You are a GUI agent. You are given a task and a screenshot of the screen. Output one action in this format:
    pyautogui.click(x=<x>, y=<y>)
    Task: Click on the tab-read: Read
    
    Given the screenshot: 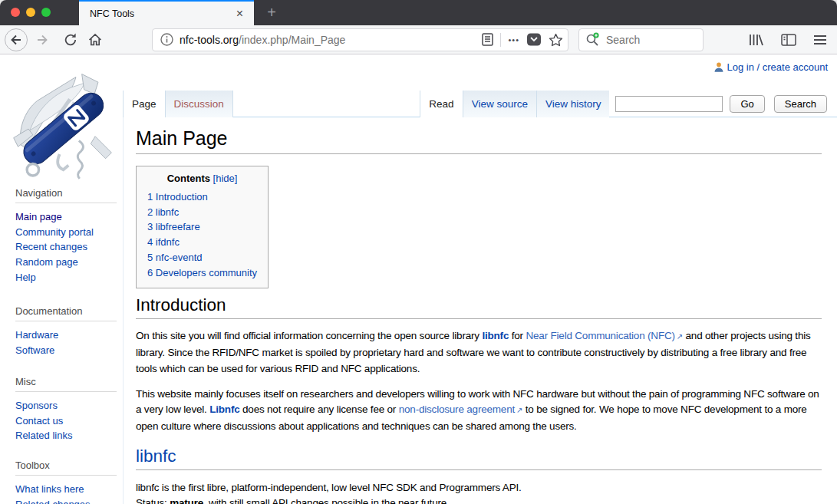 What is the action you would take?
    pyautogui.click(x=440, y=104)
    